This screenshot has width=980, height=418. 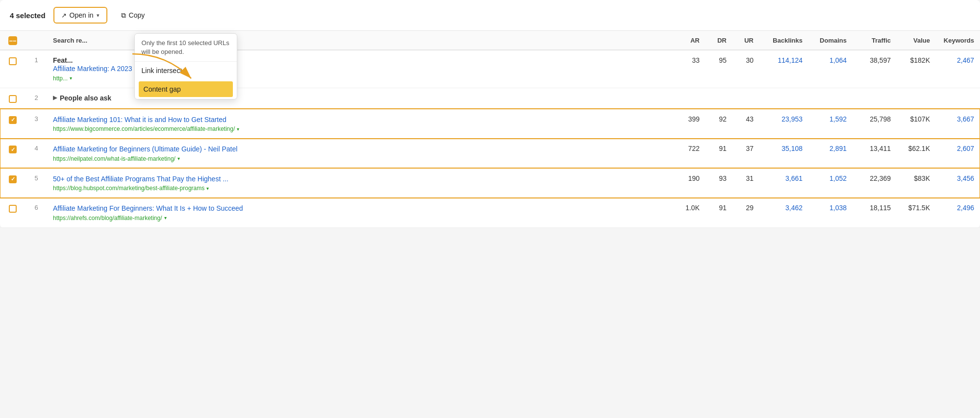 I want to click on row4-traffic: 13,411, so click(x=875, y=154).